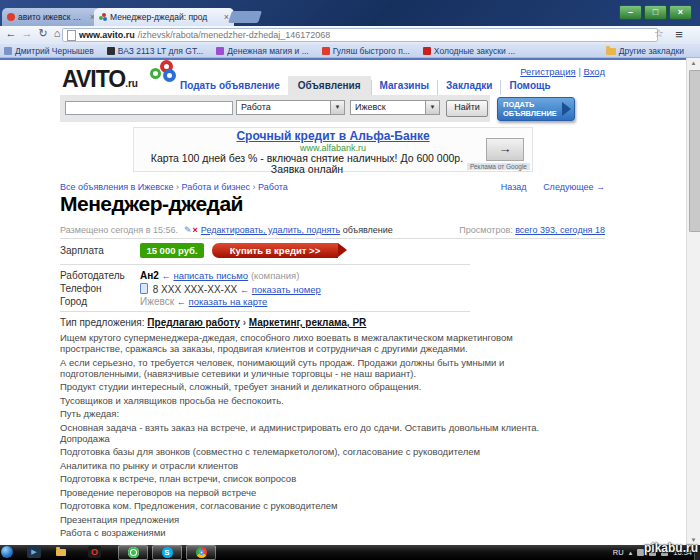 The width and height of the screenshot is (700, 560). I want to click on banner-title-link: Срочный кредит в Альфа-Банке, so click(332, 136).